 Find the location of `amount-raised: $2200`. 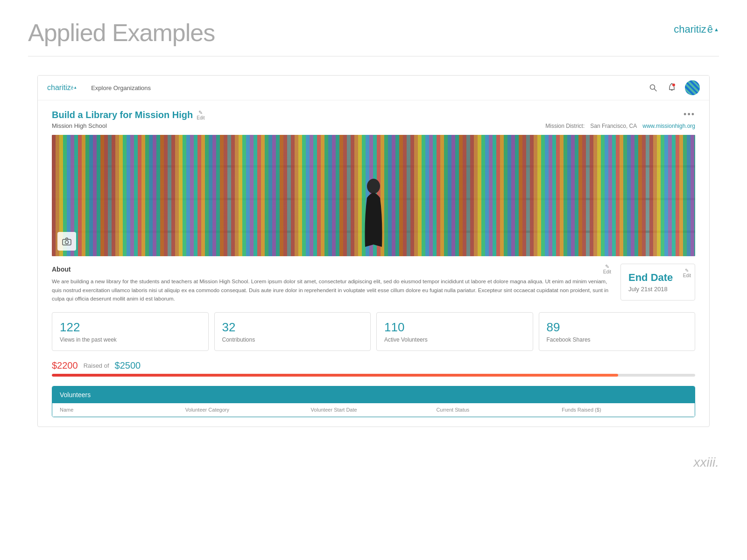

amount-raised: $2200 is located at coordinates (65, 366).